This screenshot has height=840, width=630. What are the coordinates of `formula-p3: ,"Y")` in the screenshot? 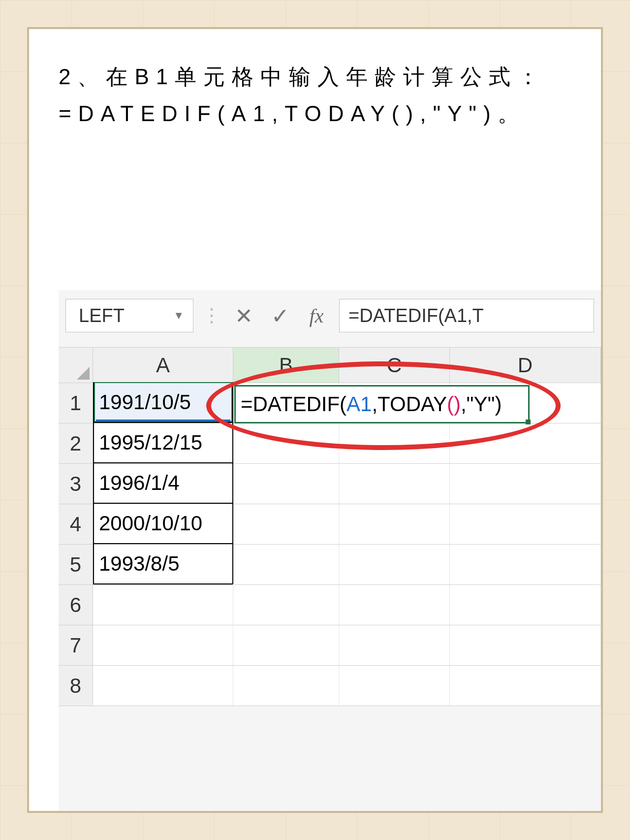 It's located at (481, 404).